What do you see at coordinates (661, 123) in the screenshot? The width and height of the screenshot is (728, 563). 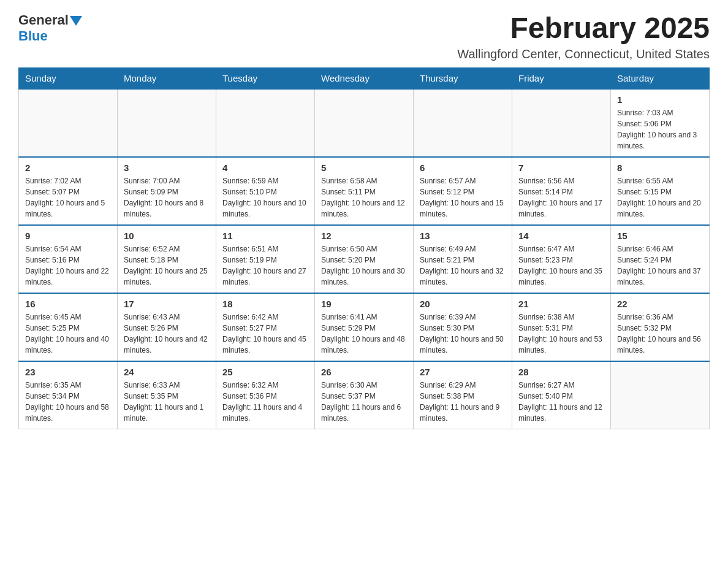 I see `calendar-cell: 1Sunrise: 7:03 AM Sunset: 5:06 PM Daylig…` at bounding box center [661, 123].